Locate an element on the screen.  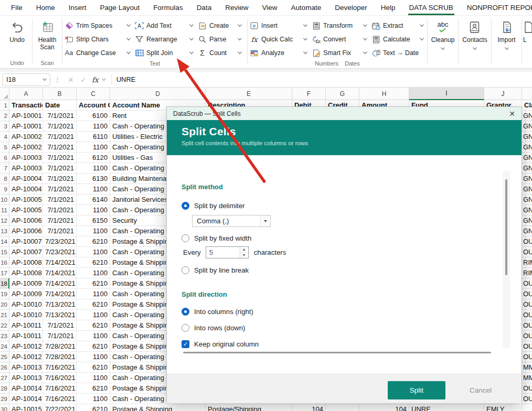
cell-B9: 7/1/2021 is located at coordinates (60, 189).